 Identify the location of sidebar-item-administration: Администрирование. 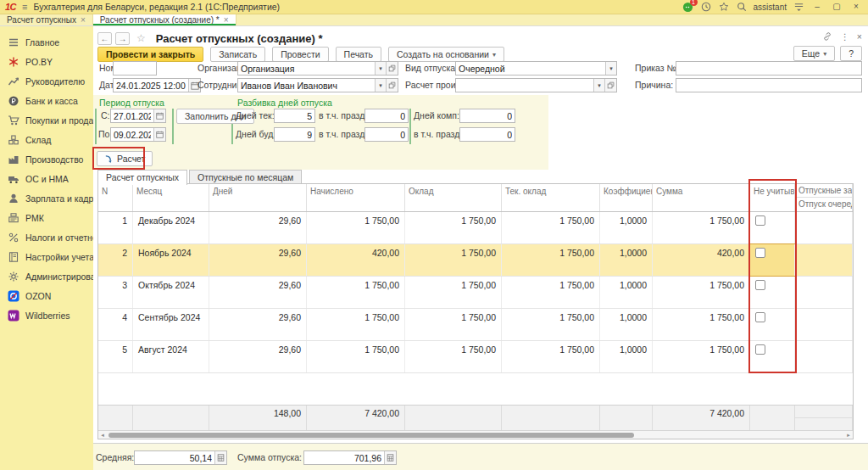
(47, 277).